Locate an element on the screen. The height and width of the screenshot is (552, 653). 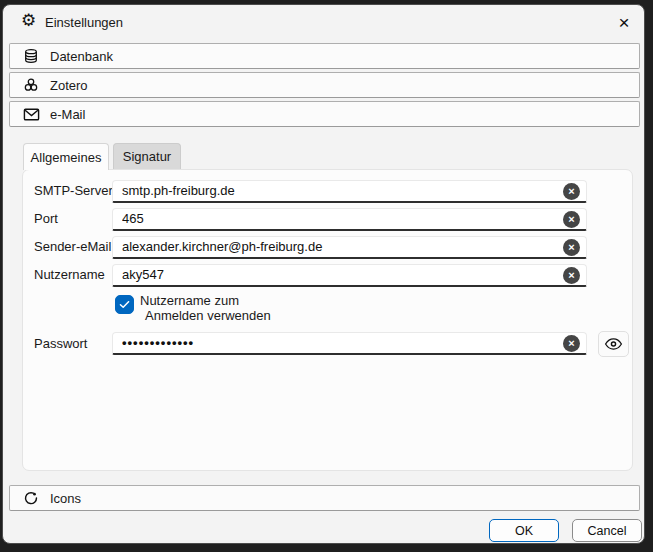
section-datenbank: Datenbank is located at coordinates (324, 56).